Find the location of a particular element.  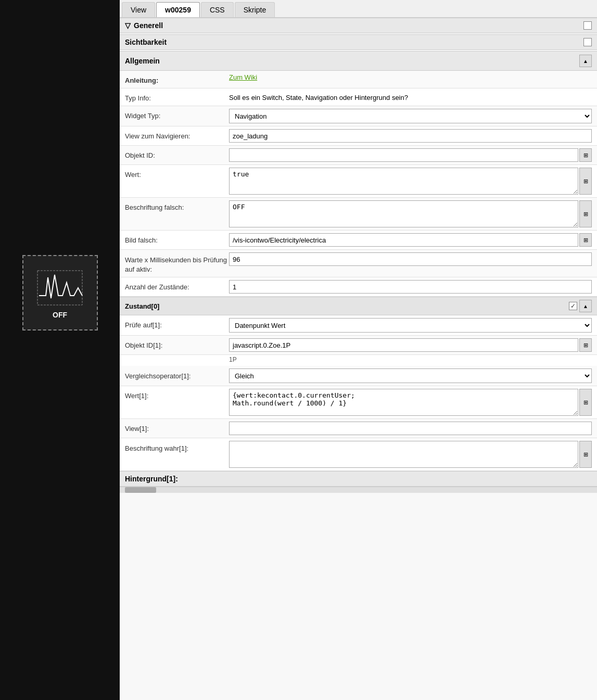

tab-w00259: w00259 is located at coordinates (178, 9).